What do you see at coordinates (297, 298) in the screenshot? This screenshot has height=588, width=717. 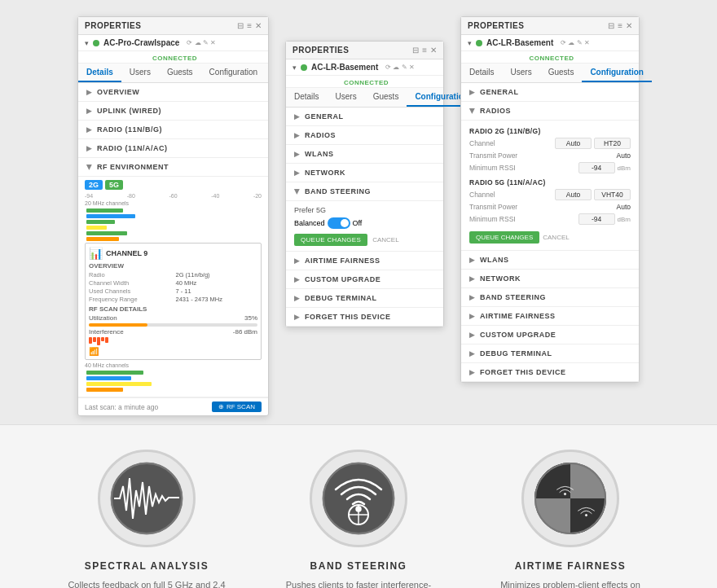 I see `arrow-mid-debug: ▶` at bounding box center [297, 298].